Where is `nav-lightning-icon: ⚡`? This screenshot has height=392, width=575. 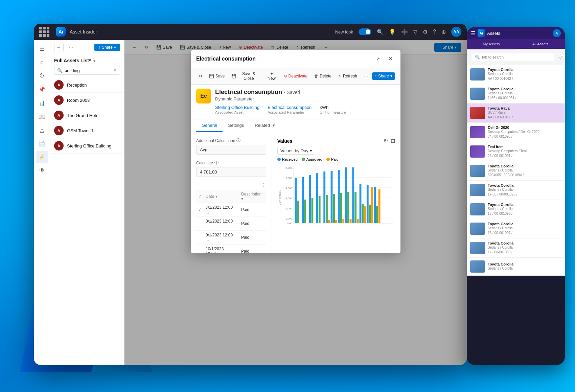
nav-lightning-icon: ⚡ is located at coordinates (42, 157).